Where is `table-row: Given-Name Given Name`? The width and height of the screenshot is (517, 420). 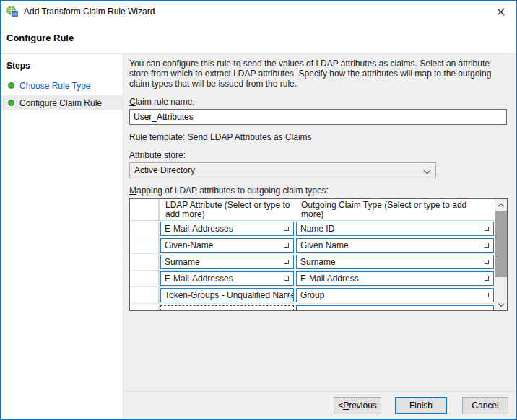 table-row: Given-Name Given Name is located at coordinates (312, 245).